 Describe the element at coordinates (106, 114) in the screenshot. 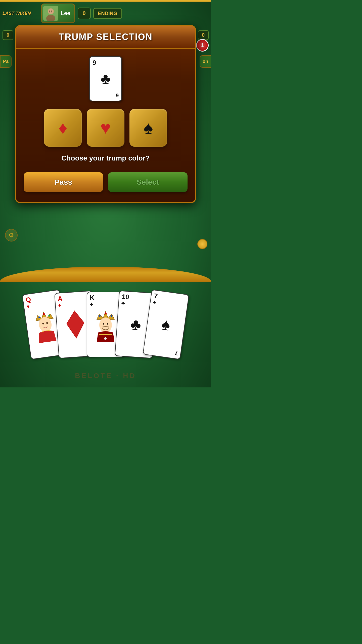

I see `trump-selection-modal: TRUMP SELECTION 9 ♣ 6 ♦ ♥ ♠ Choose your …` at that location.